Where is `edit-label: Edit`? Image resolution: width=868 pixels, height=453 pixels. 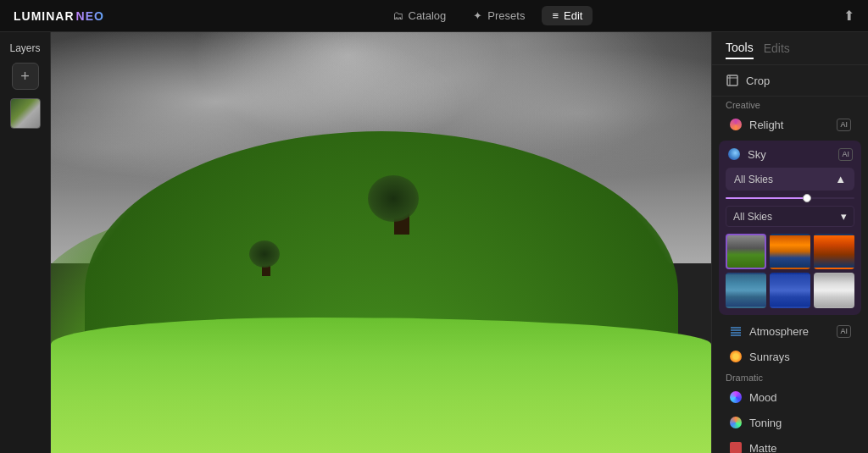
edit-label: Edit is located at coordinates (573, 15).